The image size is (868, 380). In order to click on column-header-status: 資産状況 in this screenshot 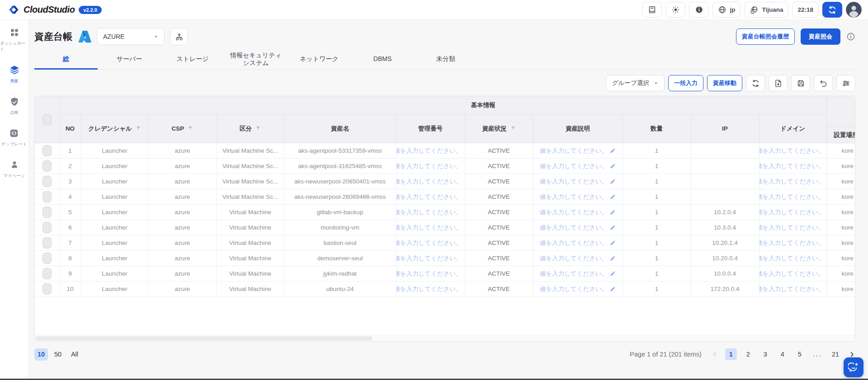, I will do `click(499, 128)`.